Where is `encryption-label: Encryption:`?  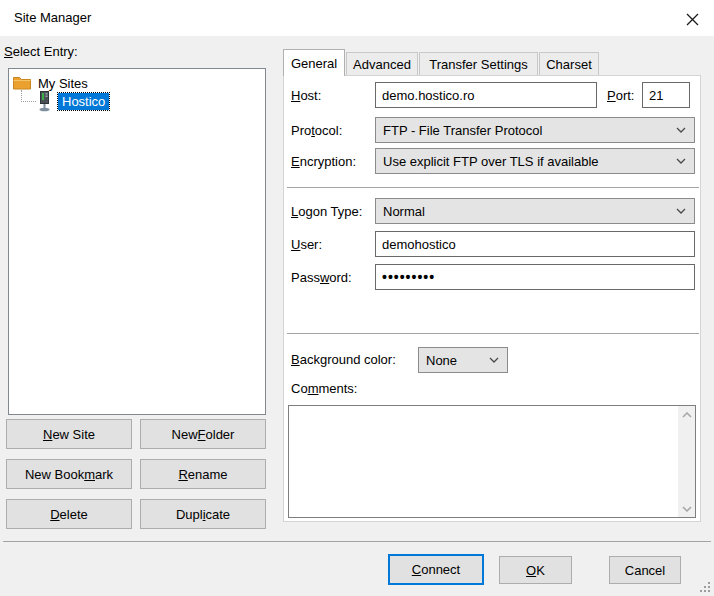
encryption-label: Encryption: is located at coordinates (324, 162).